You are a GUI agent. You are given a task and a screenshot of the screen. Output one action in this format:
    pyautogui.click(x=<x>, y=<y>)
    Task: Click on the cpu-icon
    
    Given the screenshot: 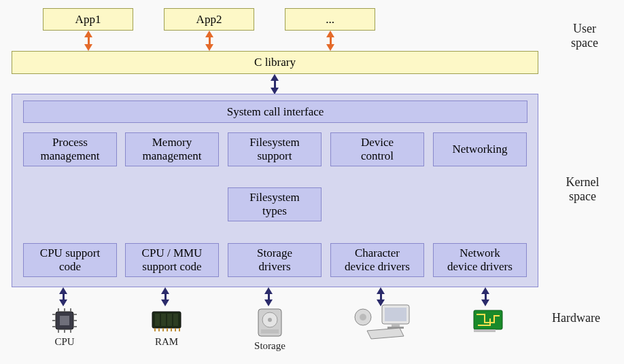 What is the action you would take?
    pyautogui.click(x=65, y=321)
    